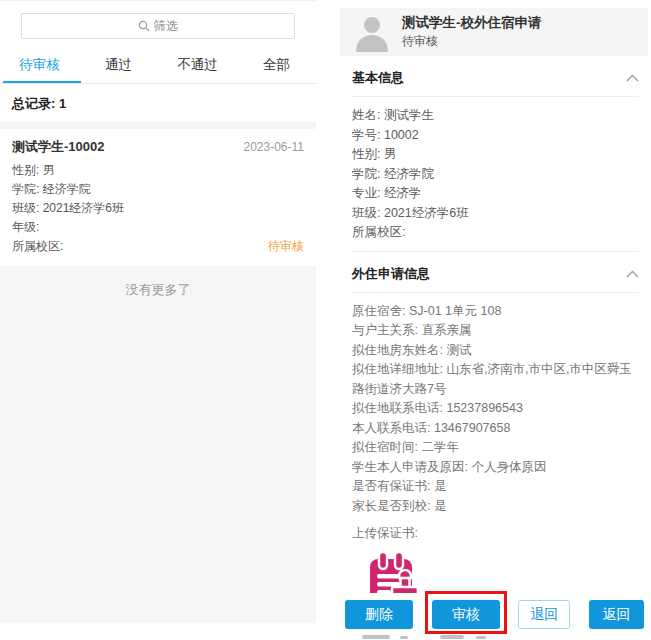 This screenshot has width=651, height=640. I want to click on field-parent-visit: 家长是否到校: 是, so click(496, 507).